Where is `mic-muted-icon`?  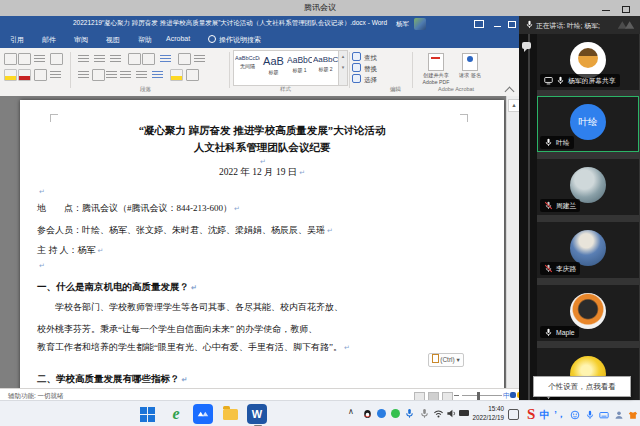
mic-muted-icon is located at coordinates (548, 268).